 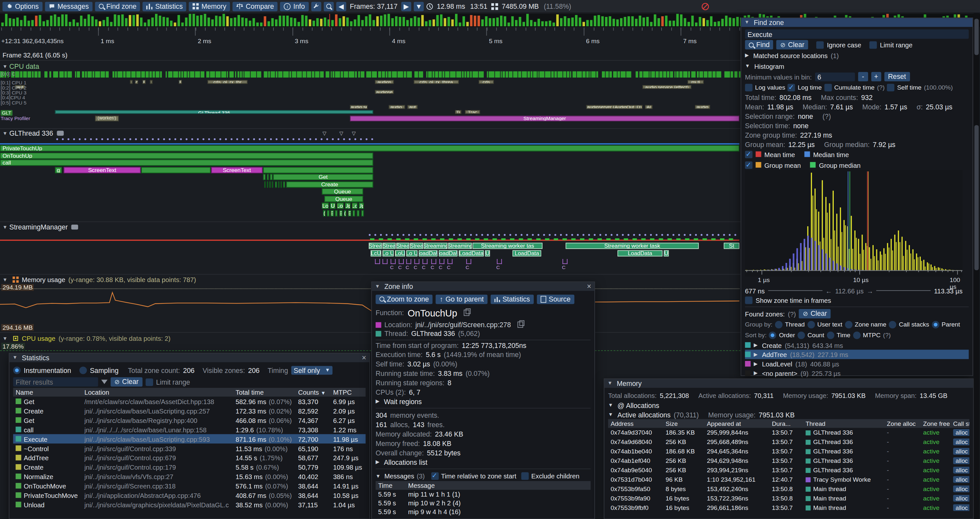 I want to click on allocation-row: 0x7553b9fbf016 bytes296,661,186ns13:50.7…, so click(x=789, y=508).